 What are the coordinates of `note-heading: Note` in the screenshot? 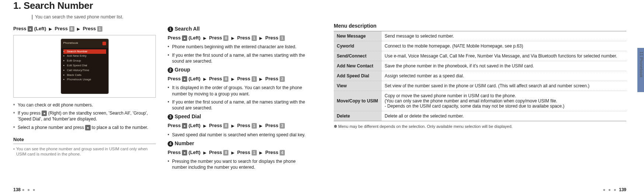 It's located at (85, 140).